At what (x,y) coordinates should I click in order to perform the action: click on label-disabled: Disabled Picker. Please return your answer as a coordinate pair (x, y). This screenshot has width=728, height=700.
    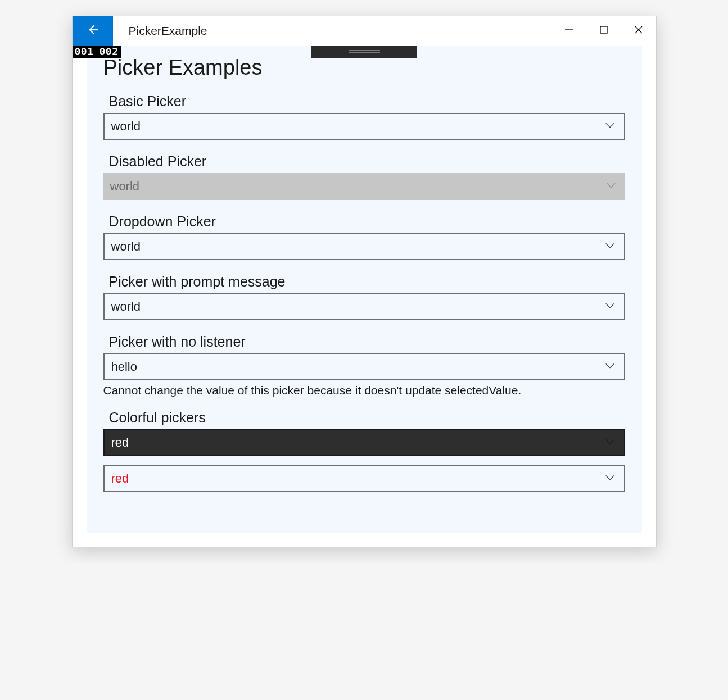
    Looking at the image, I should click on (364, 162).